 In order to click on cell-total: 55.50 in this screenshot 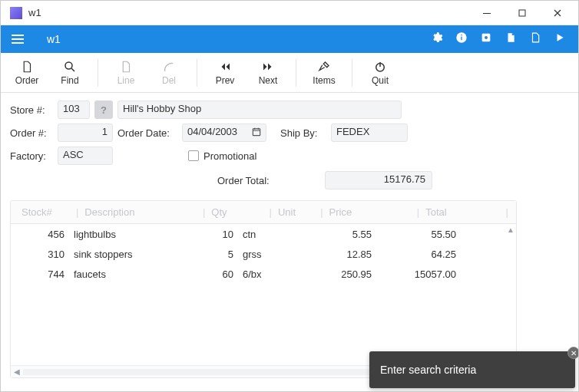, I will do `click(419, 235)`.